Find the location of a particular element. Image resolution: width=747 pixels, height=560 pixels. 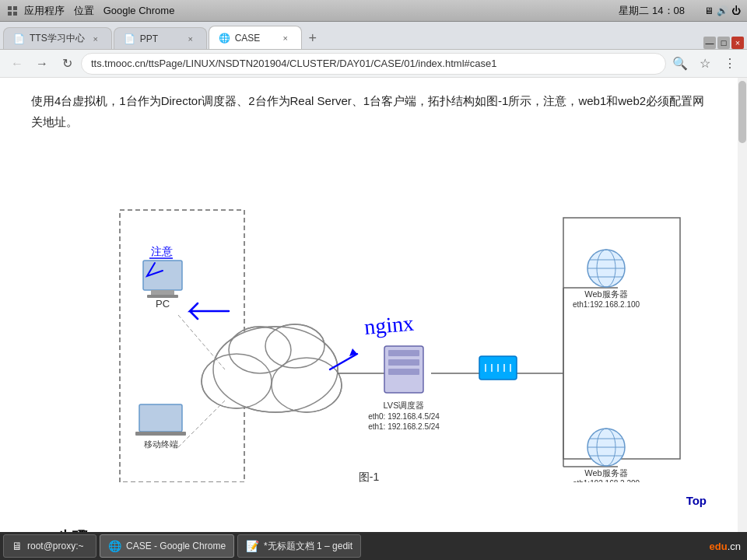

intro-paragraph: 使用4台虚拟机，1台作为Director调度器、2台作为Real Server、… is located at coordinates (369, 111).